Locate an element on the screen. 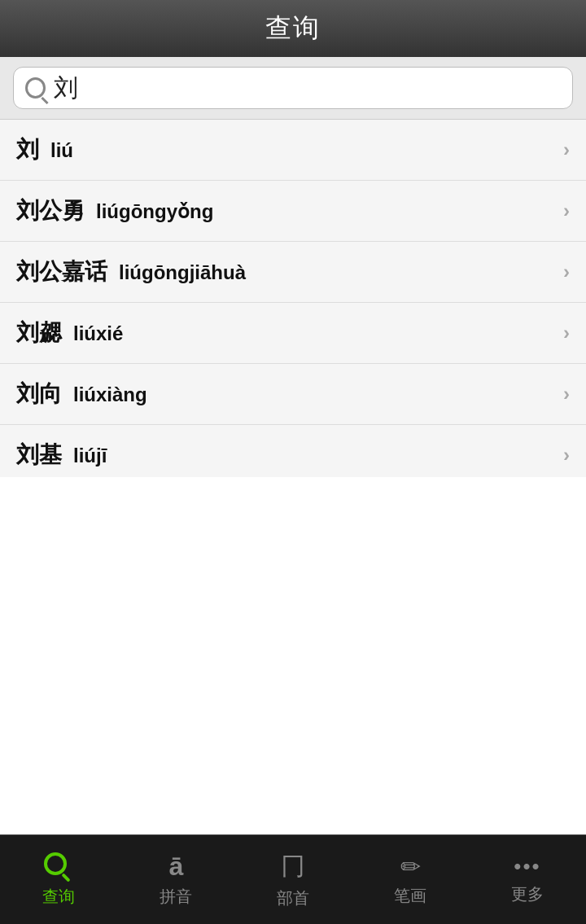 This screenshot has height=924, width=586. result-text: 刘公嘉话 liúgōngjiāhuà is located at coordinates (131, 272).